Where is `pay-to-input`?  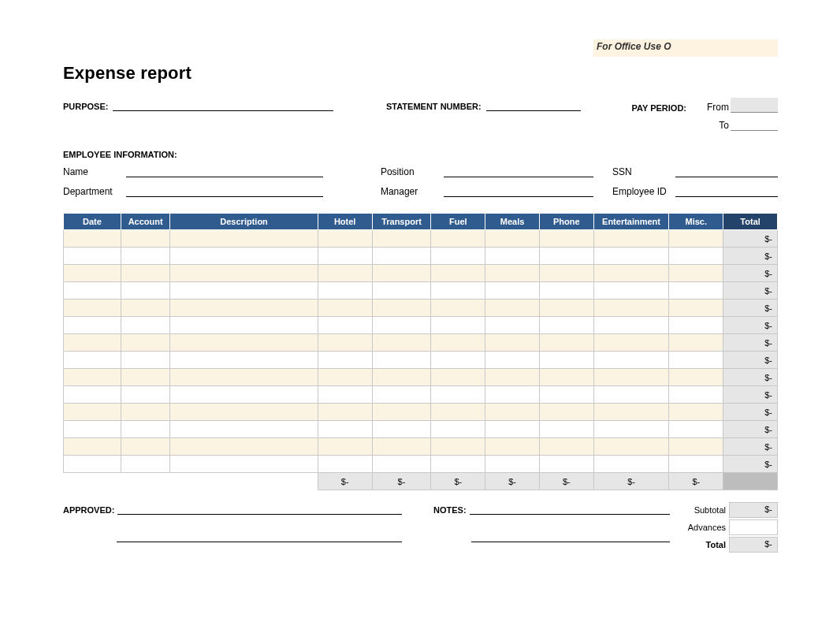
pay-to-input is located at coordinates (754, 123).